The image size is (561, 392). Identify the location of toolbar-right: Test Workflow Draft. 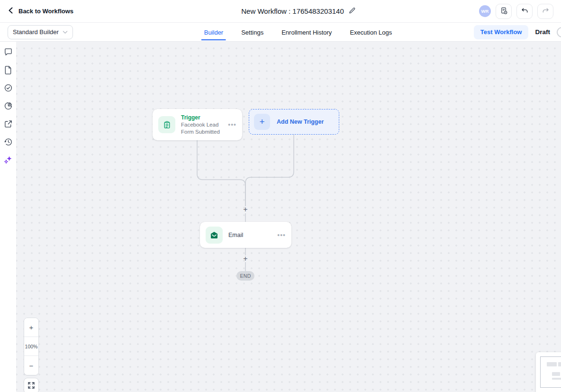
(517, 32).